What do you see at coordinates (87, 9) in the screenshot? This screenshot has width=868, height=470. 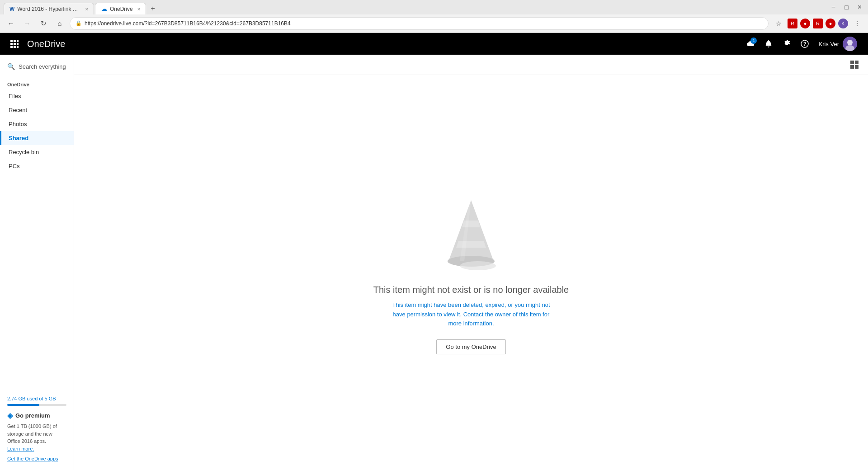 I see `tab1-close: ×` at bounding box center [87, 9].